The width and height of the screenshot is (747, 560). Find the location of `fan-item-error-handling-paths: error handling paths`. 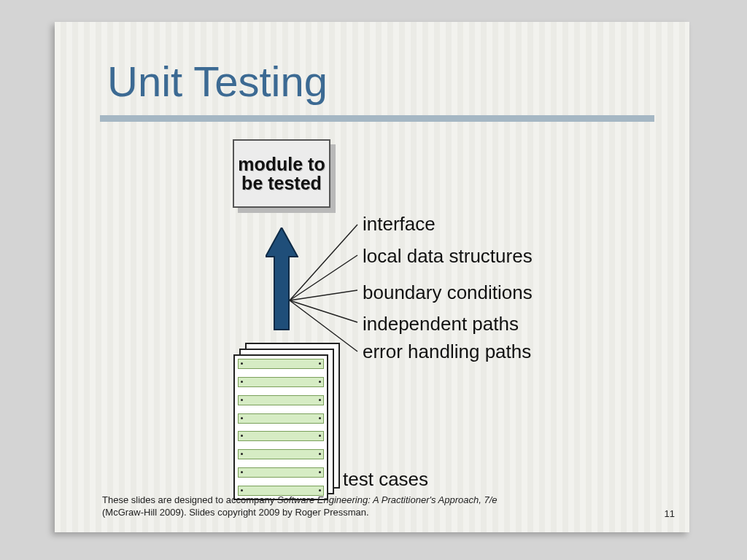

fan-item-error-handling-paths: error handling paths is located at coordinates (446, 351).